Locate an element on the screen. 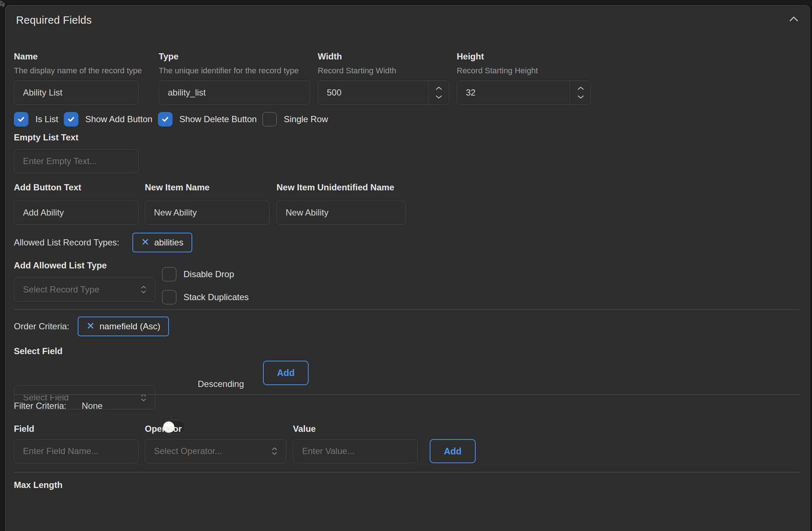 The image size is (812, 531). new-item-unidentified-name-group: New Item Unidentified Name is located at coordinates (341, 204).